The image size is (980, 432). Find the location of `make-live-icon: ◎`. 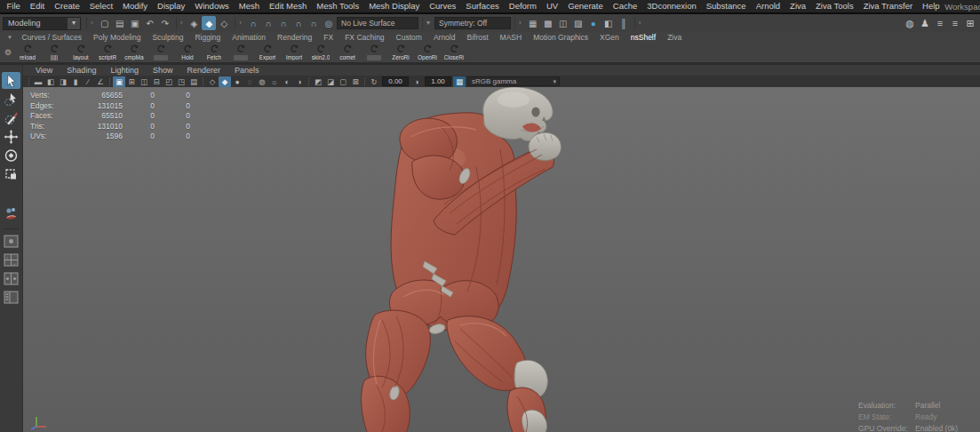

make-live-icon: ◎ is located at coordinates (329, 23).